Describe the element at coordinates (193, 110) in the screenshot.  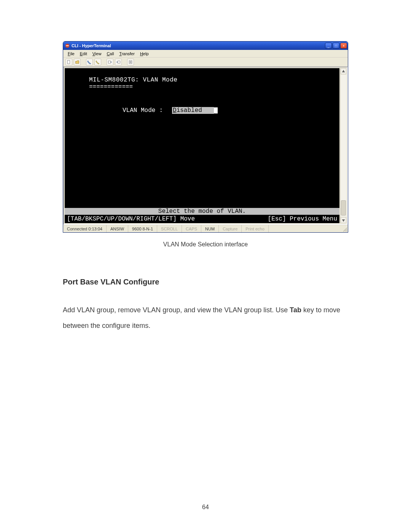
I see `vlan-mode-value: Disabled` at that location.